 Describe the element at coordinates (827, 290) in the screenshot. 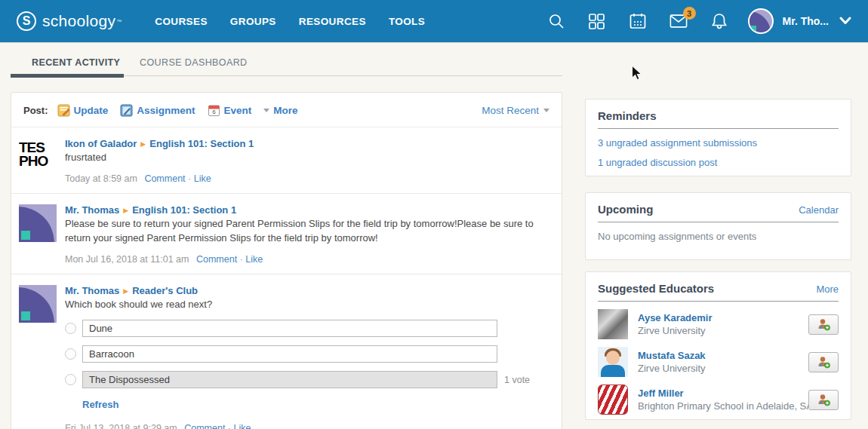

I see `more-link: More` at that location.